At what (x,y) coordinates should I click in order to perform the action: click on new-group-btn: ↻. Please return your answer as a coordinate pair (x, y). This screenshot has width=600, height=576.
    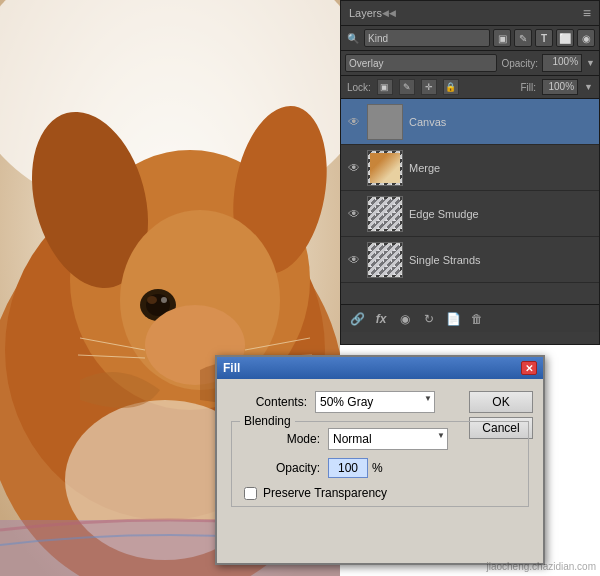
    Looking at the image, I should click on (429, 319).